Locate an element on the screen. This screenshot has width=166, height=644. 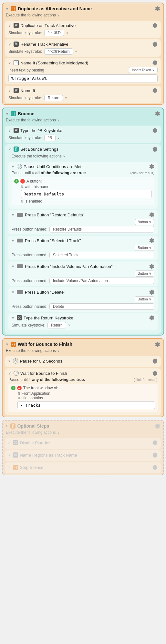
gear-icon-press-delete is located at coordinates (151, 292).